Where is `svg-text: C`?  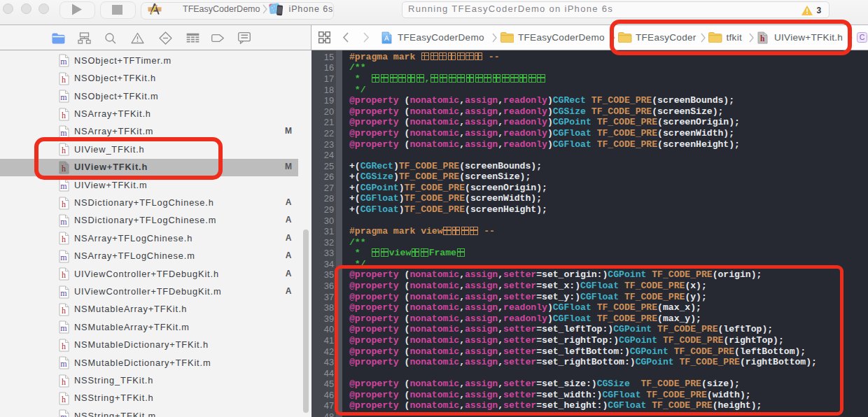
svg-text: C is located at coordinates (862, 37).